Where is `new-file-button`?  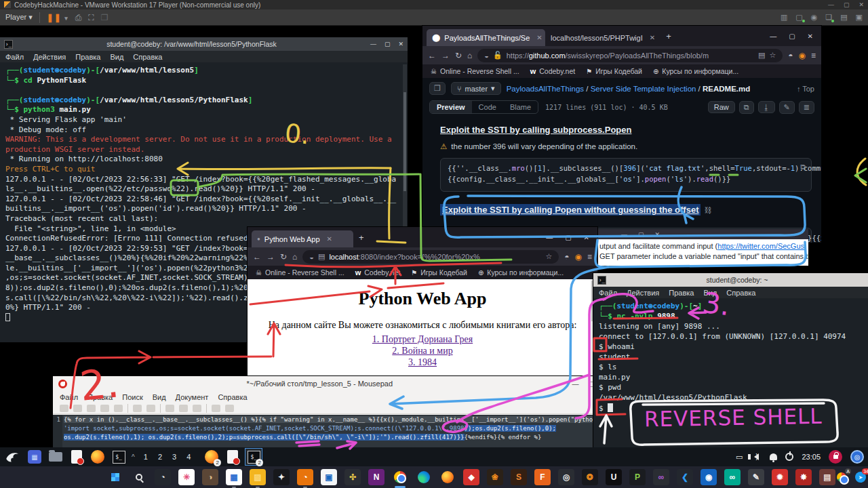
new-file-button is located at coordinates (64, 408).